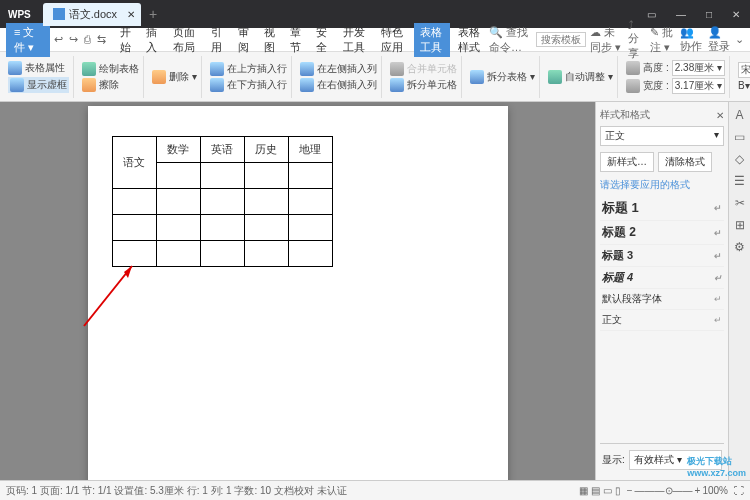 The height and width of the screenshot is (500, 750). What do you see at coordinates (614, 460) in the screenshot?
I see `show-label: 显示:` at bounding box center [614, 460].